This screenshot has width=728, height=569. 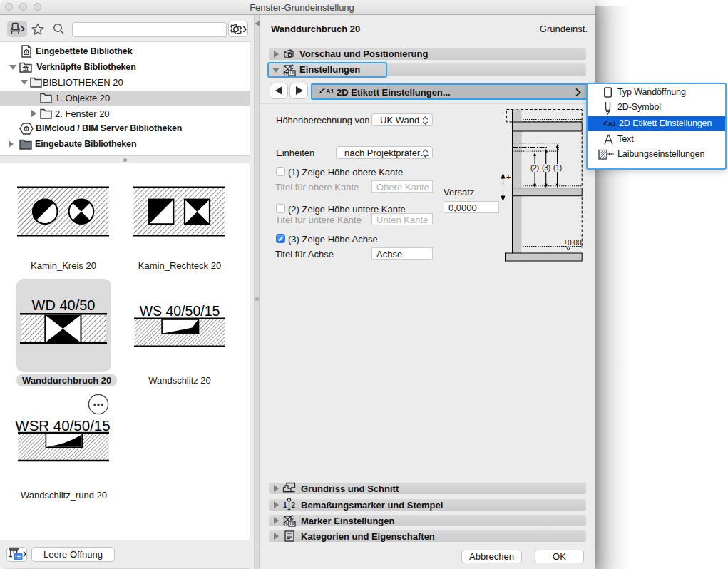 What do you see at coordinates (546, 168) in the screenshot?
I see `svg-text: (3)` at bounding box center [546, 168].